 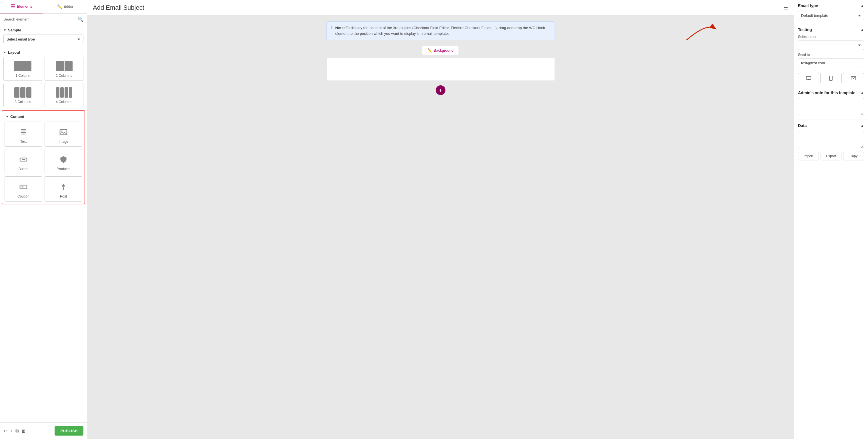 What do you see at coordinates (24, 162) in the screenshot?
I see `content-item-button: Button` at bounding box center [24, 162].